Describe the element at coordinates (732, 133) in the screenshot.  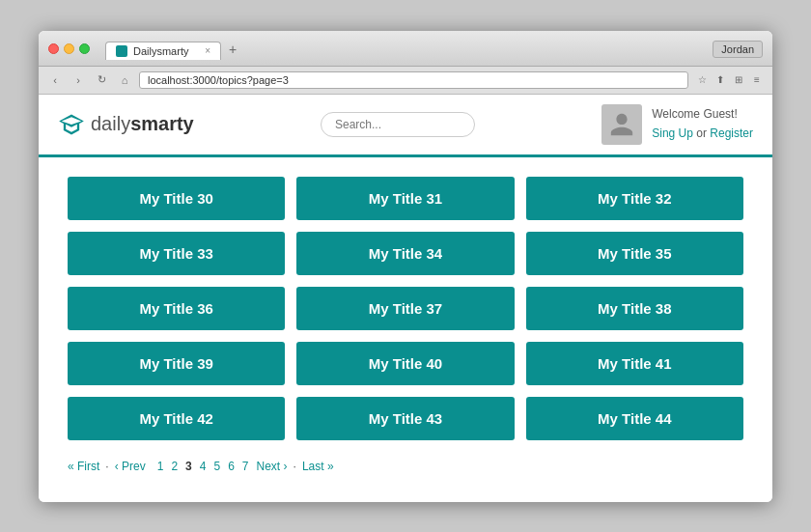
I see `register-link: Register` at that location.